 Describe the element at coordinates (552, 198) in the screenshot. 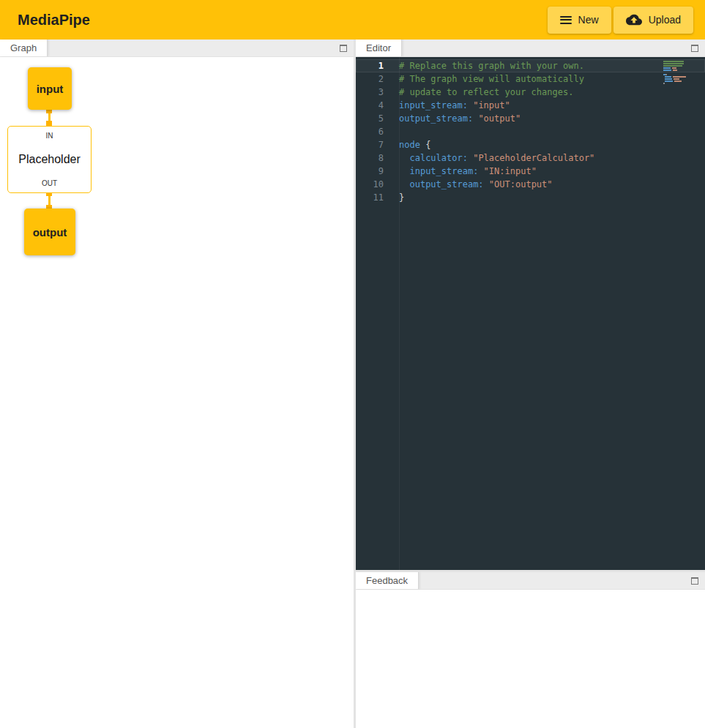

I see `line-text: }` at that location.